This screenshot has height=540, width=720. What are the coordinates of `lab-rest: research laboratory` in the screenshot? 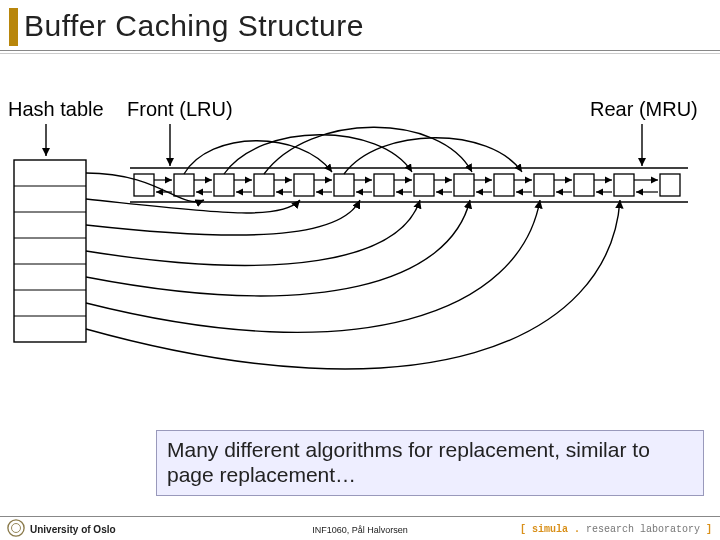 It's located at (646, 530).